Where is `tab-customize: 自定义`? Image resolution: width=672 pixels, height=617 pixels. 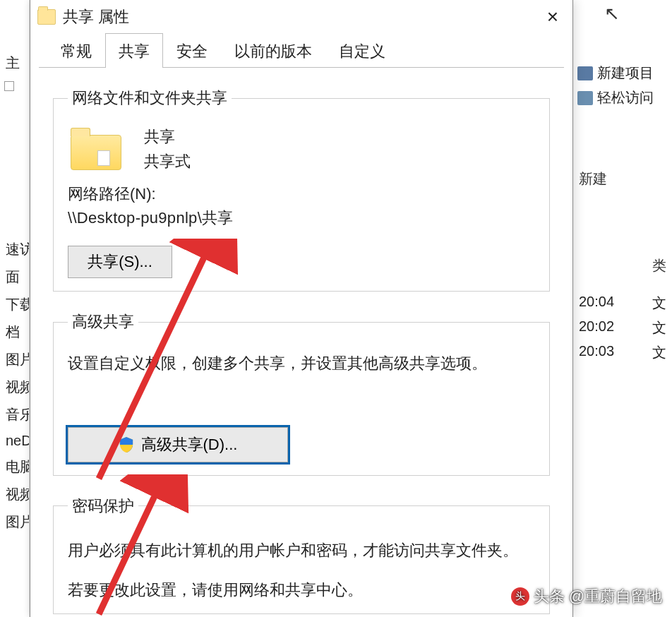 tab-customize: 自定义 is located at coordinates (362, 51).